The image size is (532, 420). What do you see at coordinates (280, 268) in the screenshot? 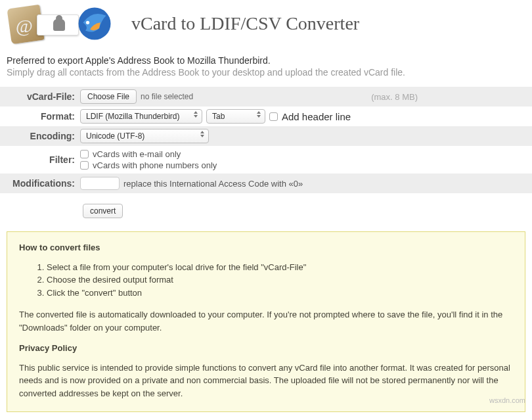
I see `how-step-1: Select a file from your computer's local…` at bounding box center [280, 268].